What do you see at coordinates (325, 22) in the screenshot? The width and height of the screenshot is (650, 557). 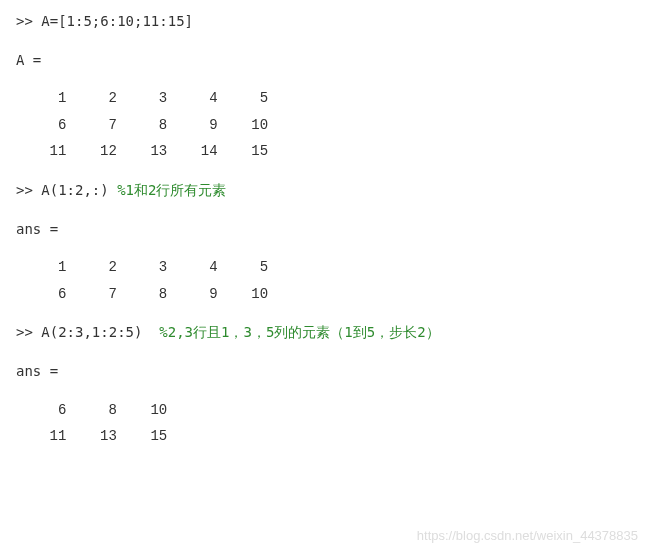 I see `input-line-1: >> A=[1:5;6:10;11:15]` at bounding box center [325, 22].